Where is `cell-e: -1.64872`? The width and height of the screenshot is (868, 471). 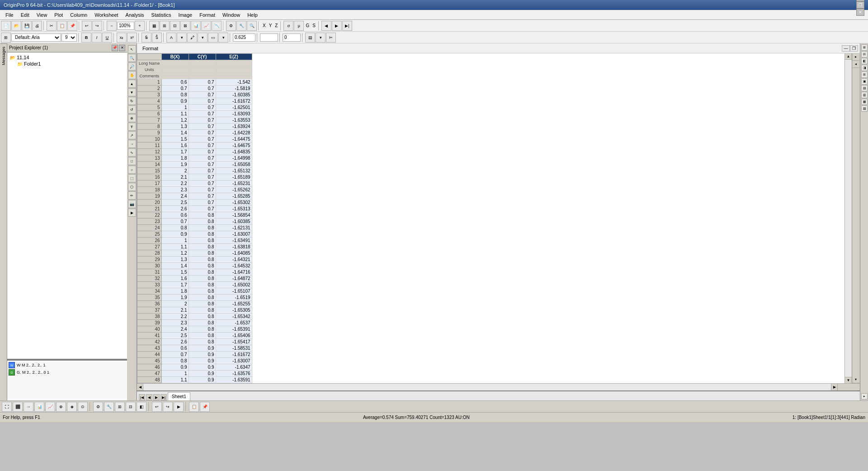 cell-e: -1.64872 is located at coordinates (234, 279).